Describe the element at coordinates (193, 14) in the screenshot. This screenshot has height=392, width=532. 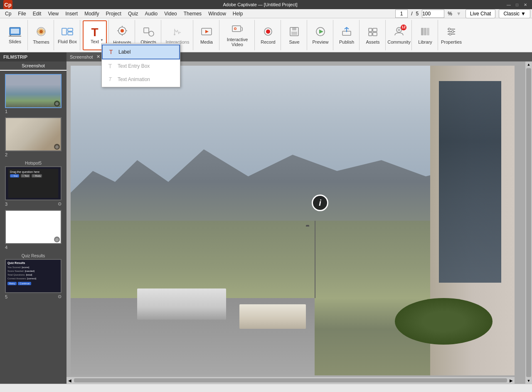
I see `menu-themes: Themes` at that location.